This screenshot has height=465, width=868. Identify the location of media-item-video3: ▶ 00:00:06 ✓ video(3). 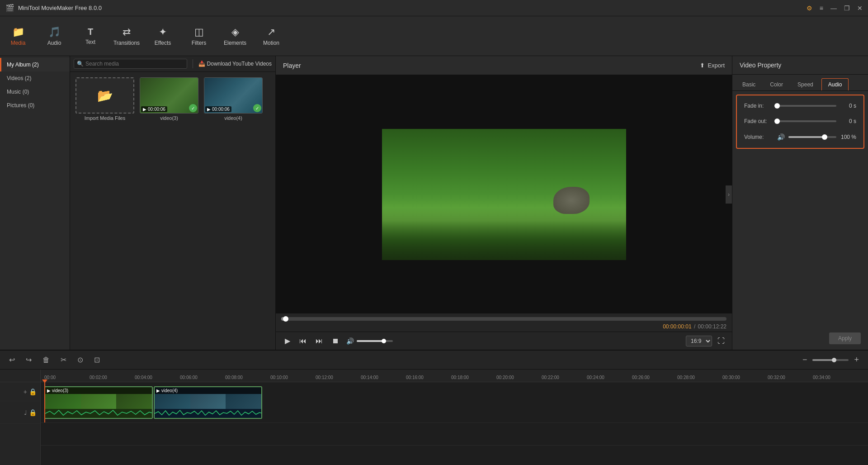
(169, 99).